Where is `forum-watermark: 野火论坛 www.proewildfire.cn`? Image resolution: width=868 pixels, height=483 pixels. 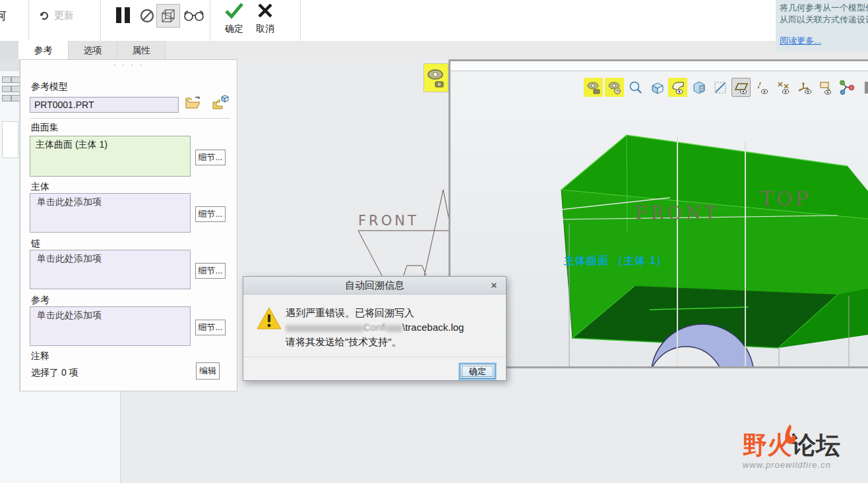
forum-watermark: 野火论坛 www.proewildfire.cn is located at coordinates (805, 451).